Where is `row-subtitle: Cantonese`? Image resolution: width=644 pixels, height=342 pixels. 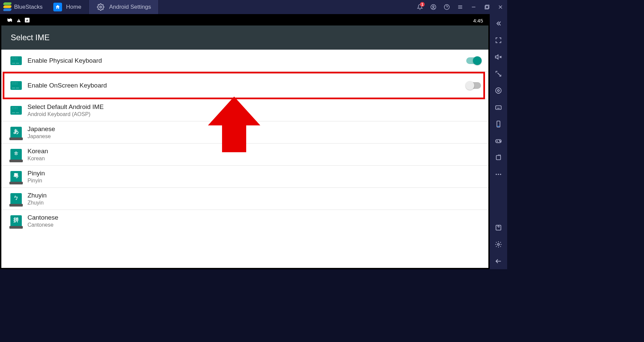 row-subtitle: Cantonese is located at coordinates (254, 225).